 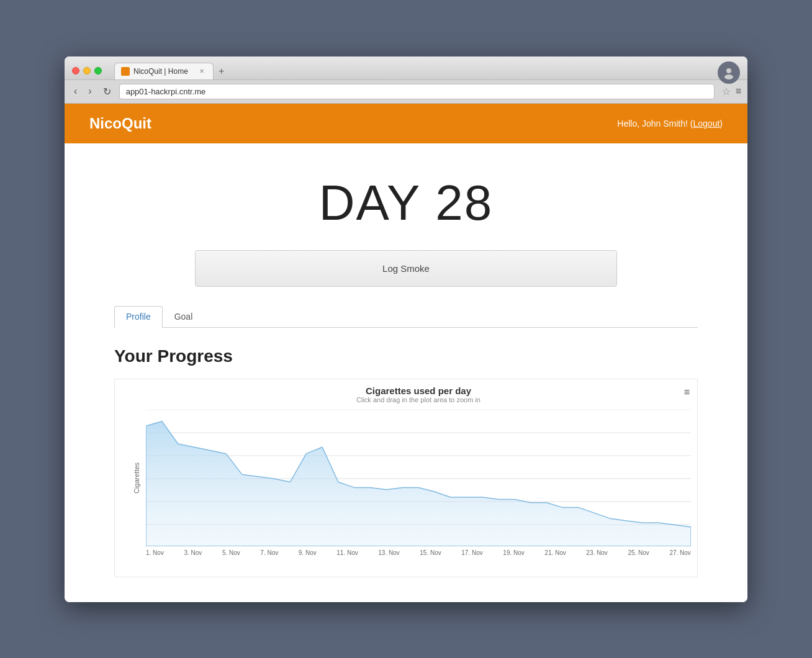 What do you see at coordinates (417, 92) in the screenshot?
I see `address-input` at bounding box center [417, 92].